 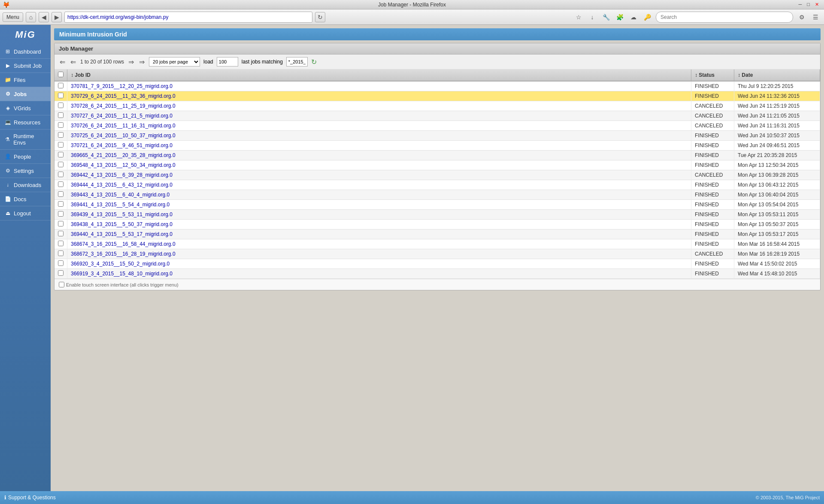 I want to click on row-jobid-17: 368672_3_16_2015__16_28_19_migrid.org.0, so click(x=379, y=254).